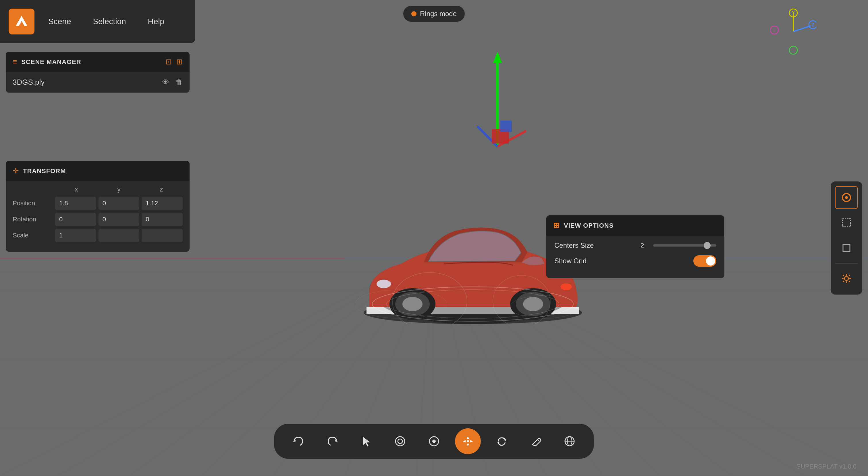 Image resolution: width=868 pixels, height=476 pixels. Describe the element at coordinates (636, 257) in the screenshot. I see `view-options-body: Centers Size 2 Show Grid` at that location.